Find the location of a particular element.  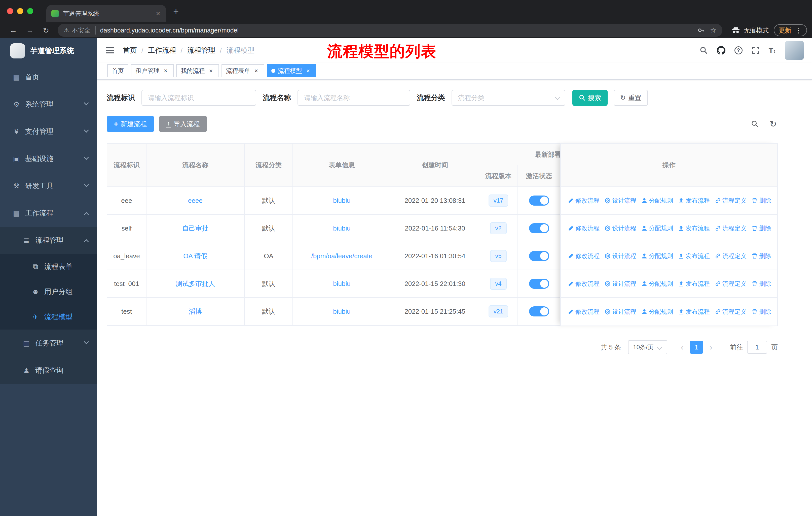

tag-process-form: 流程表单 × is located at coordinates (243, 71).